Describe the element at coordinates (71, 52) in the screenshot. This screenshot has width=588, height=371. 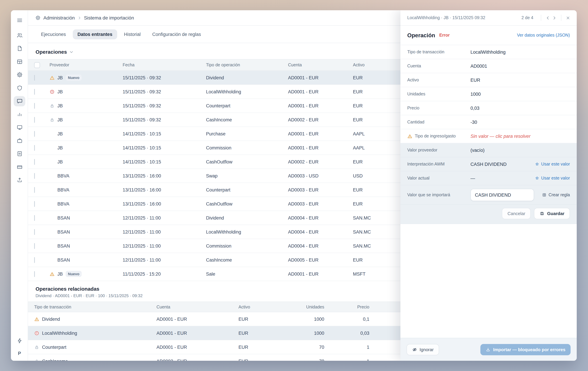
I see `chevron-down-icon` at that location.